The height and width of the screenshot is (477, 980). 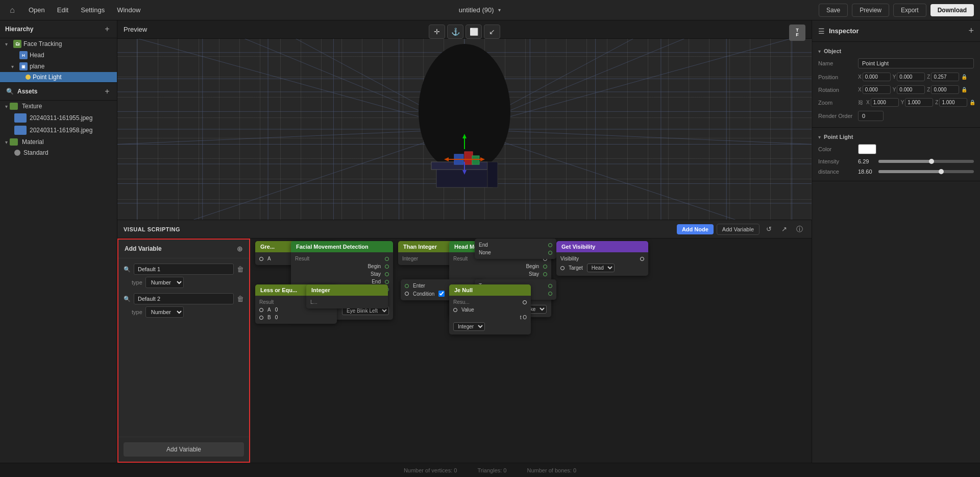 What do you see at coordinates (867, 161) in the screenshot?
I see `intensity-value: 6.29` at bounding box center [867, 161].